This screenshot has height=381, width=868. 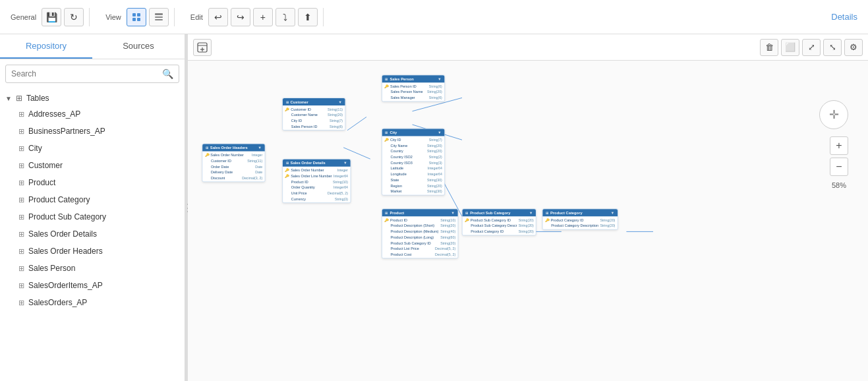 I want to click on table-card-product_sub_category: ⊞ Product Sub Category ▼ 🔑 Product Sub C…, so click(x=500, y=223).